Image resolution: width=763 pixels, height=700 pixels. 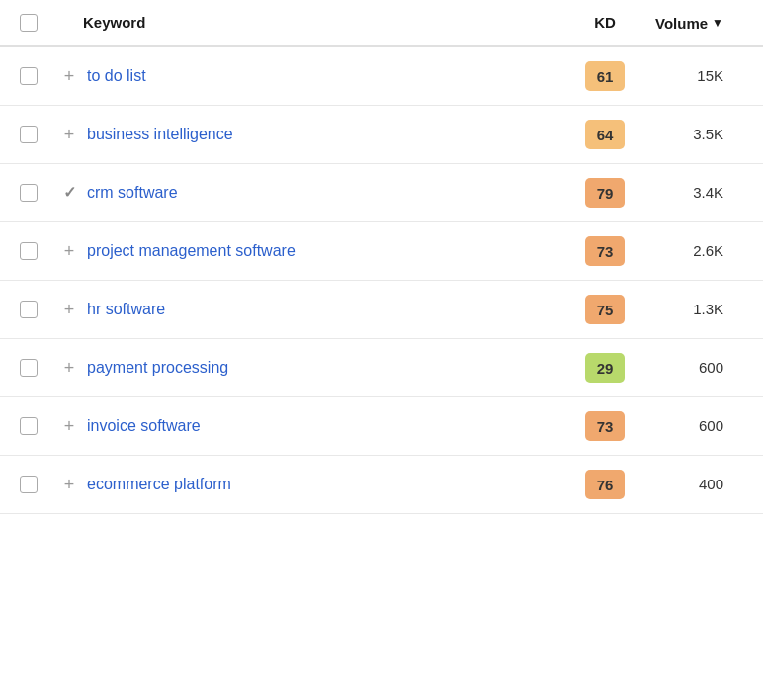 What do you see at coordinates (382, 427) in the screenshot?
I see `table-row: + invoice software 73 600` at bounding box center [382, 427].